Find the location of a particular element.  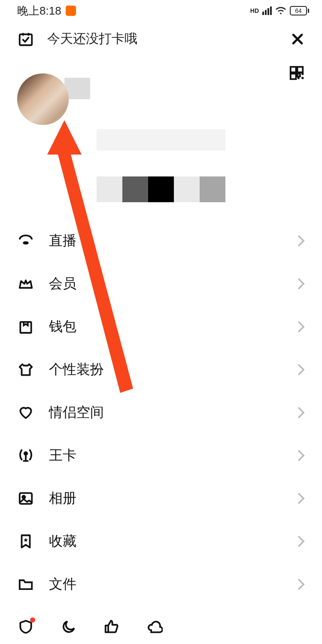

menu-item-live: 直播 is located at coordinates (161, 241).